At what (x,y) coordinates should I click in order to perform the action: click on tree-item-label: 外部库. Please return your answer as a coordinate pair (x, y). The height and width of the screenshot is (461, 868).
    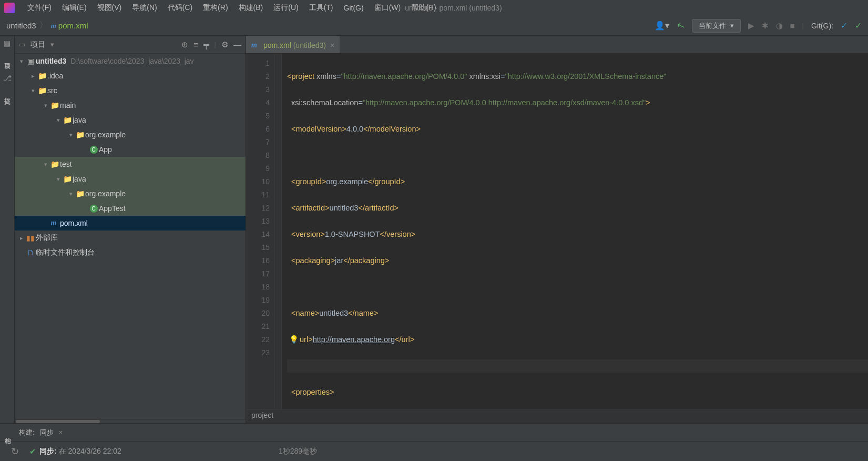
    Looking at the image, I should click on (47, 238).